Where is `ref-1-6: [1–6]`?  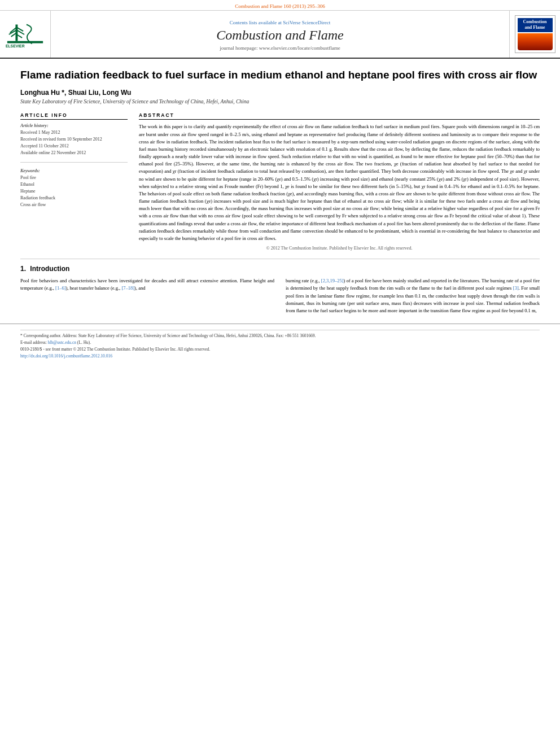
ref-1-6: [1–6] is located at coordinates (60, 288).